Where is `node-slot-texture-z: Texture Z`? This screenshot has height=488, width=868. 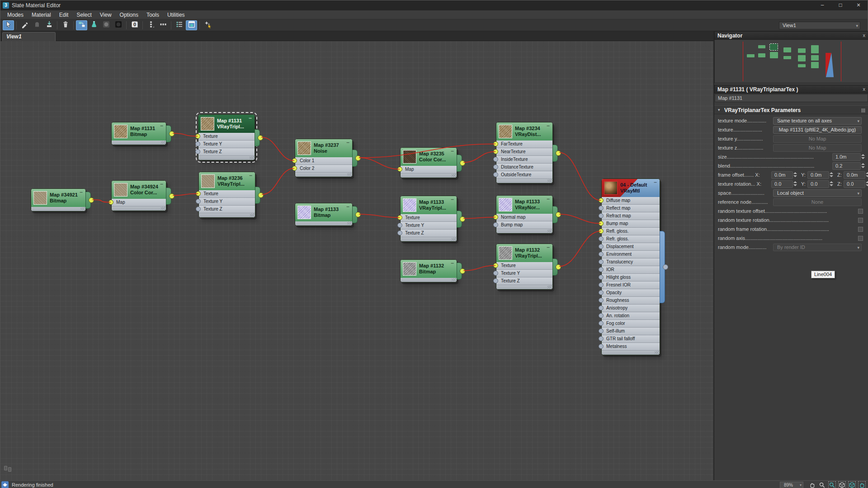
node-slot-texture-z: Texture Z is located at coordinates (524, 281).